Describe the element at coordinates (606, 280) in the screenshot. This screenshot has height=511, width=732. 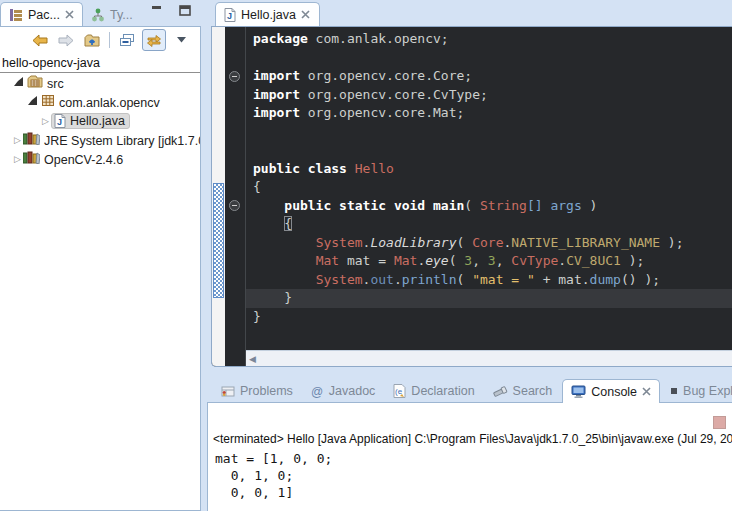
I see `code-token: dump` at that location.